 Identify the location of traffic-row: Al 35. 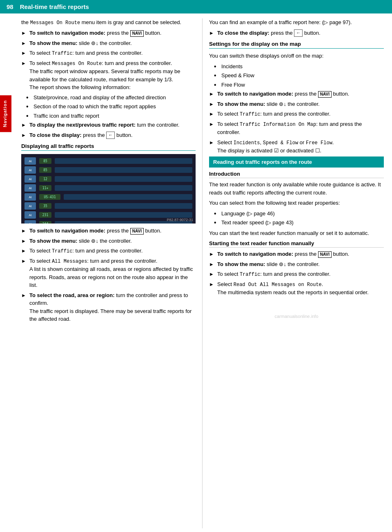
(109, 206).